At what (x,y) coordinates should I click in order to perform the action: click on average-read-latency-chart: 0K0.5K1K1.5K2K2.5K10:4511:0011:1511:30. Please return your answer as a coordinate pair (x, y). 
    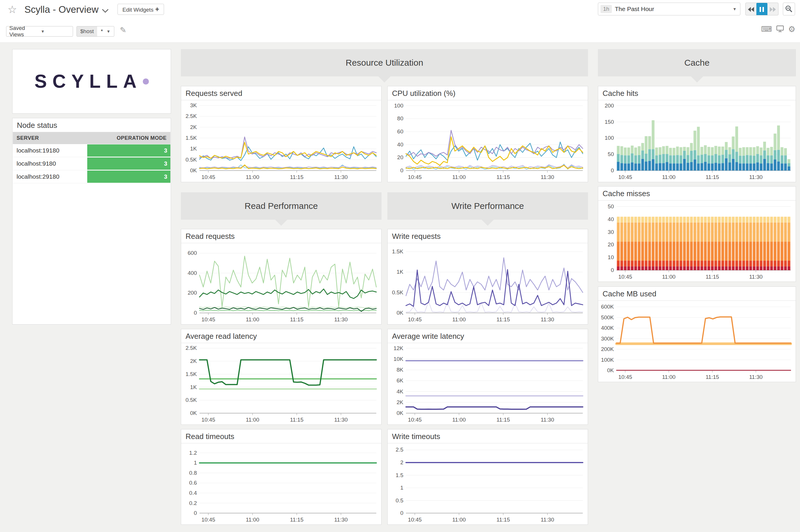
    Looking at the image, I should click on (281, 383).